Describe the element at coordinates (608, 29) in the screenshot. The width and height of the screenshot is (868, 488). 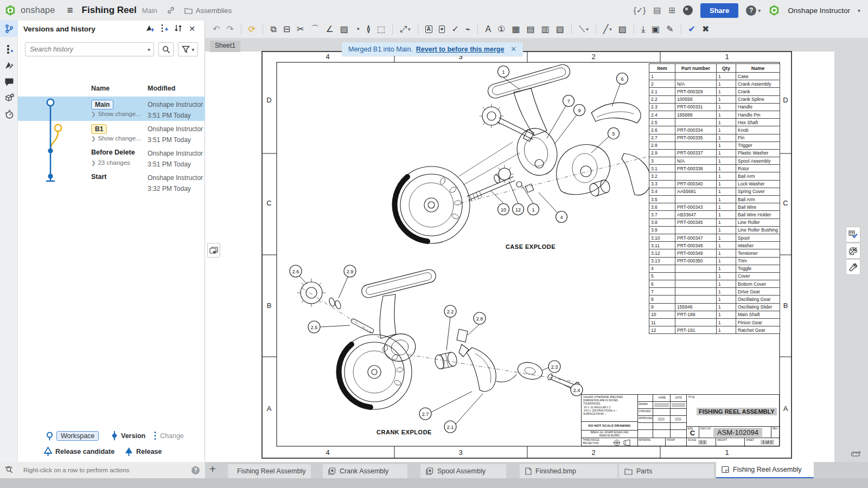
I see `sketch-line-button: ╱▾` at that location.